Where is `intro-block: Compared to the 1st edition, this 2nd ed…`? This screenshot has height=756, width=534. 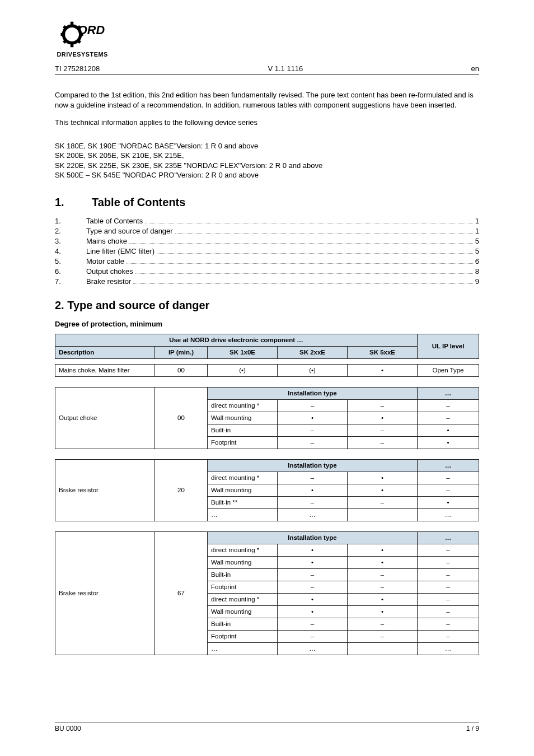
intro-block: Compared to the 1st edition, this 2nd ed… is located at coordinates (267, 136).